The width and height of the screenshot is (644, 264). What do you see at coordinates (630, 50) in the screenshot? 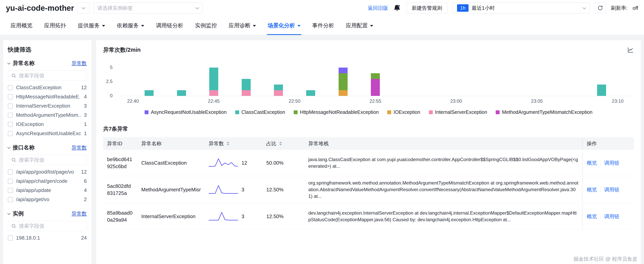
I see `line-chart-icon` at bounding box center [630, 50].